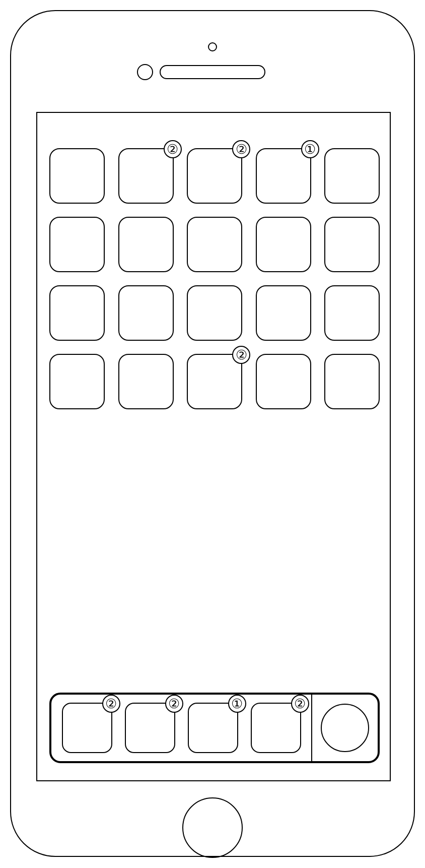 This screenshot has width=425, height=868. Describe the element at coordinates (345, 728) in the screenshot. I see `dock-control-button` at that location.